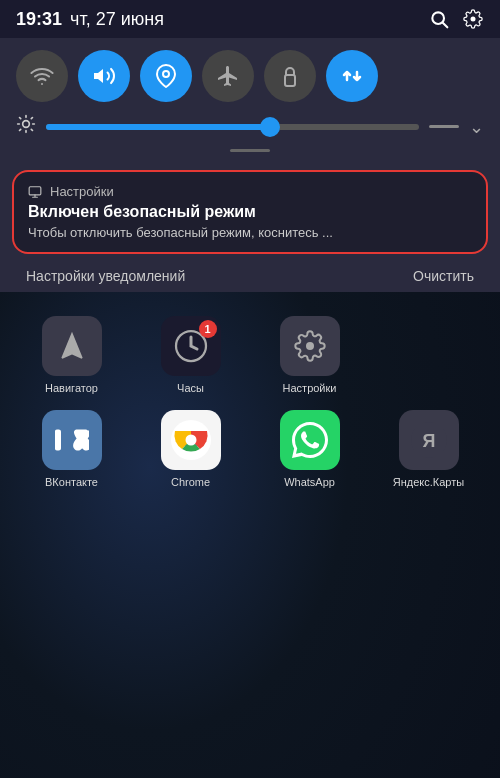  I want to click on notification-actions: Настройки уведомлений Очистить, so click(250, 276).